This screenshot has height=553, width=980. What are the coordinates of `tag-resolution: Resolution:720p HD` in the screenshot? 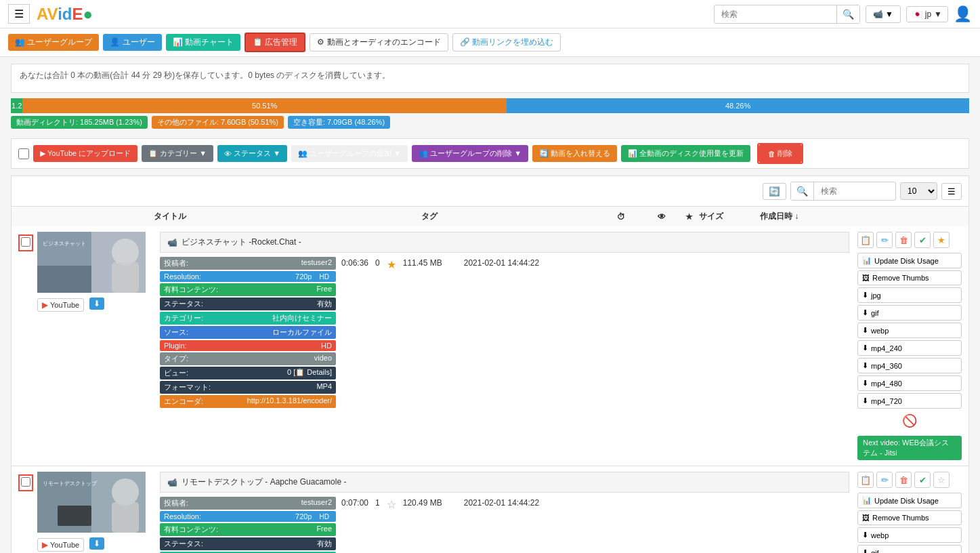 It's located at (248, 276).